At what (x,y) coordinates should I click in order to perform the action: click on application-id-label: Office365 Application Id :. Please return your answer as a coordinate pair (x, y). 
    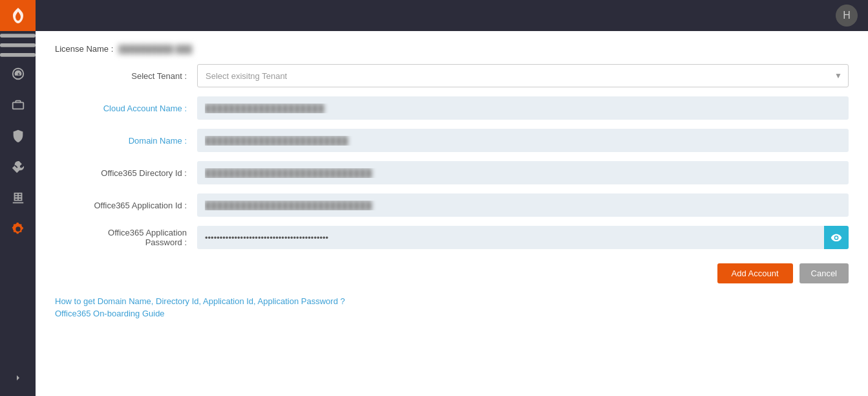
    Looking at the image, I should click on (126, 206).